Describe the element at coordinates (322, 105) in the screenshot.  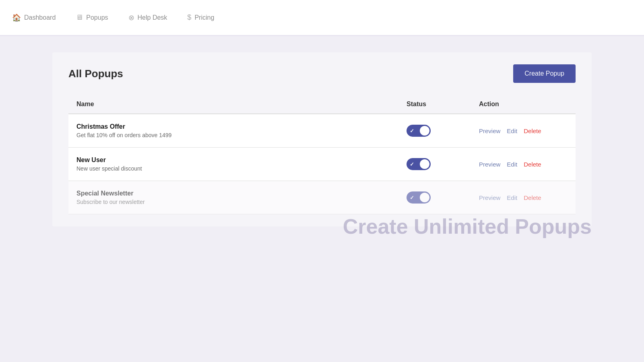
I see `table-header: Name Status Action` at that location.